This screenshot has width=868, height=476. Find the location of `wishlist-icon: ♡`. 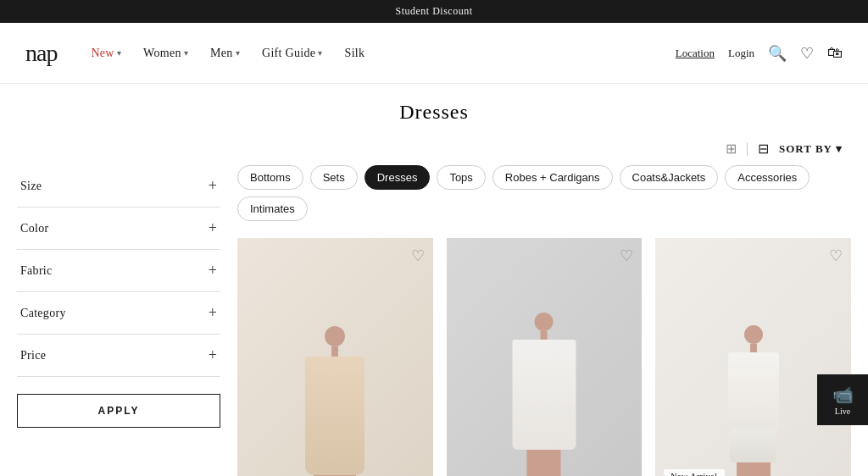

wishlist-icon: ♡ is located at coordinates (807, 53).